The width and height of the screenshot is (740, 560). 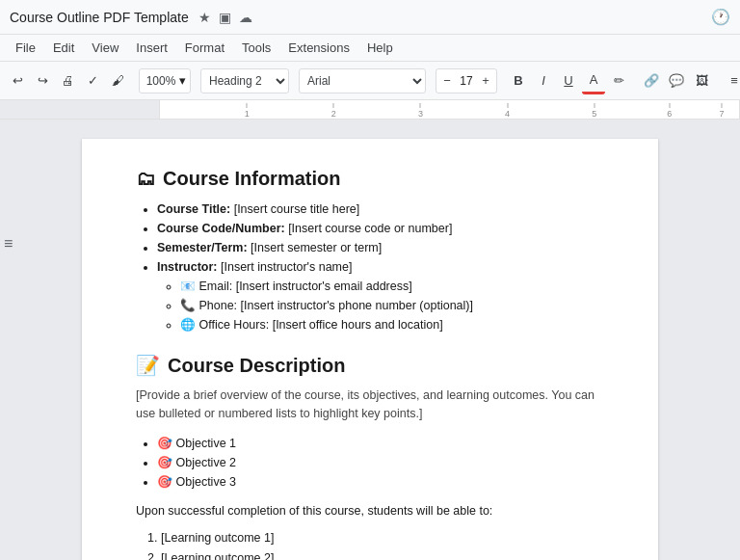 What do you see at coordinates (383, 538) in the screenshot?
I see `list-item: [Learning outcome 1]` at bounding box center [383, 538].